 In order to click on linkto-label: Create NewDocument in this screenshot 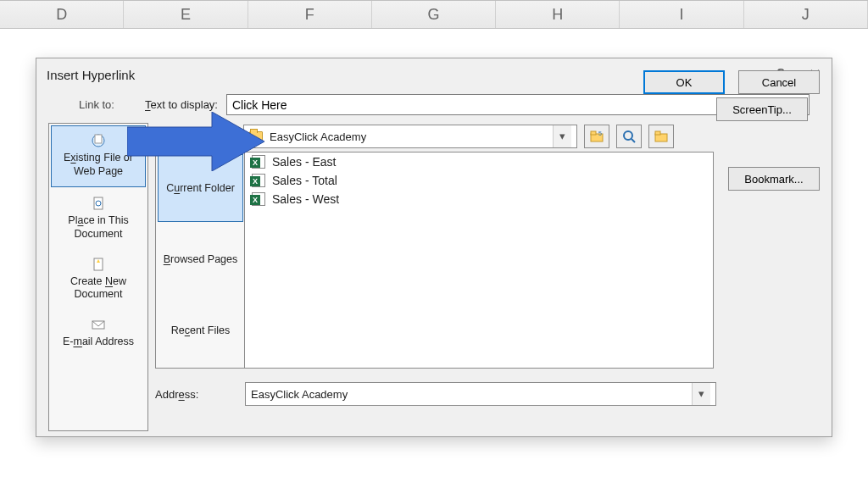, I will do `click(98, 288)`.